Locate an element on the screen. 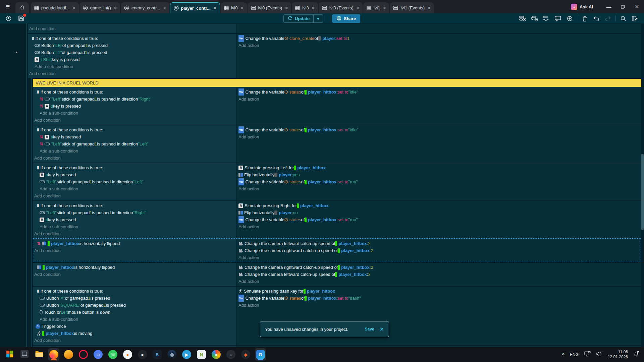  notification-bell-icon is located at coordinates (636, 355).